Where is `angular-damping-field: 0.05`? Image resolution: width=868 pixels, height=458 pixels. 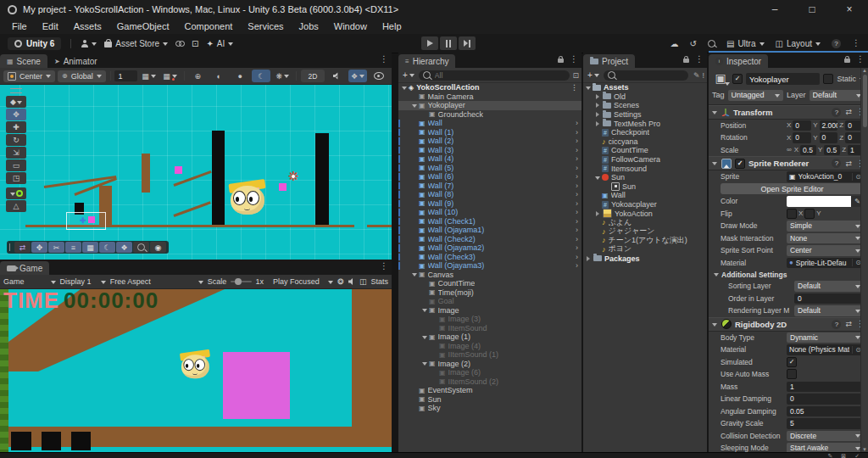
angular-damping-field: 0.05 is located at coordinates (826, 412).